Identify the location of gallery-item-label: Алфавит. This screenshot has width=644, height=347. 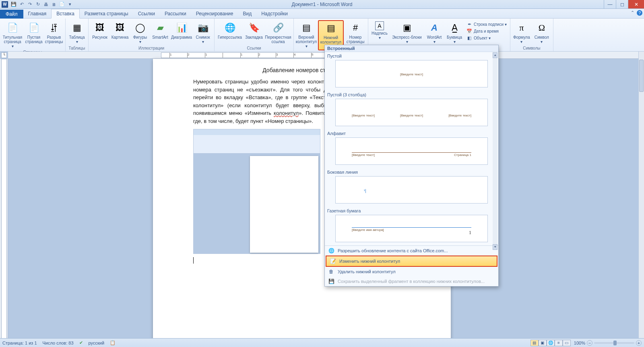
(411, 133).